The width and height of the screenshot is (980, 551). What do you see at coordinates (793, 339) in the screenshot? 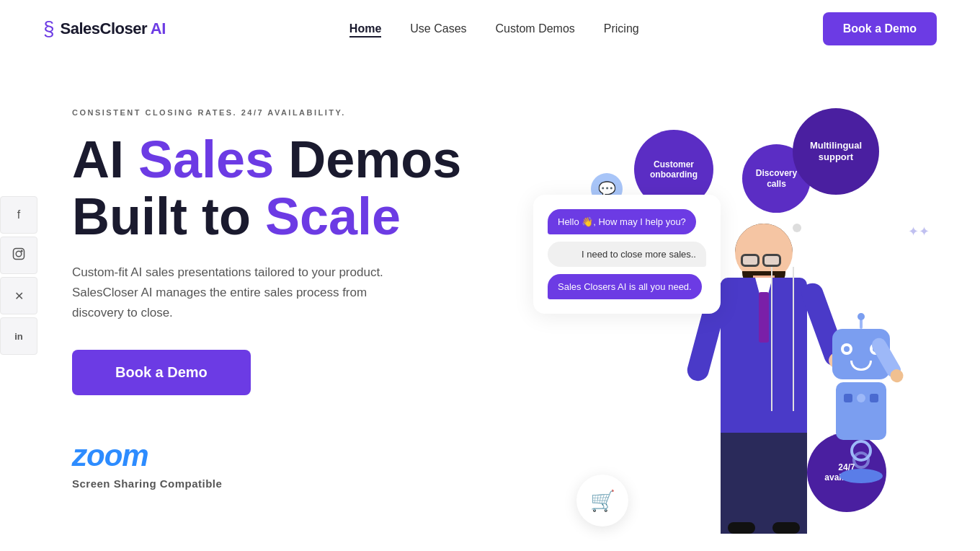
I see `decorative-line-right` at bounding box center [793, 339].